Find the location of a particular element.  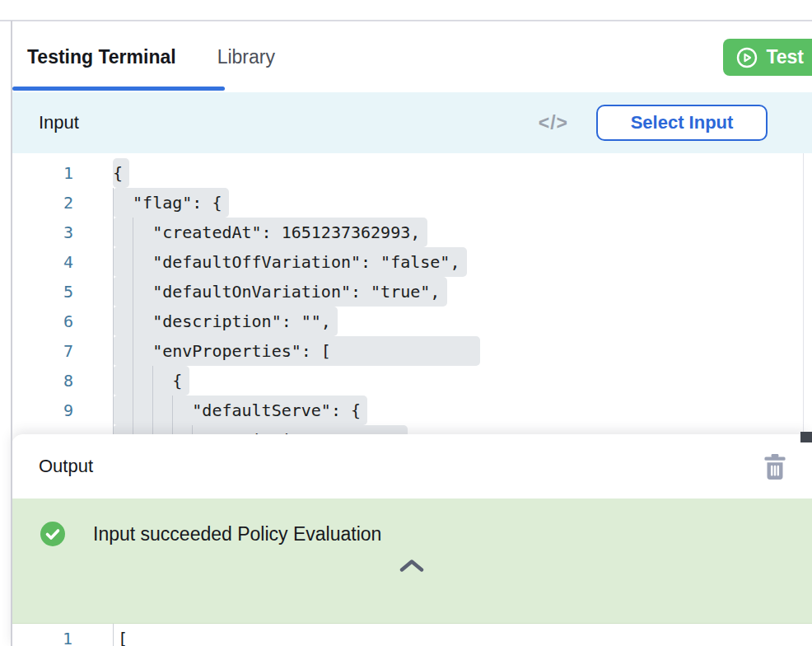

active-tab-underline is located at coordinates (119, 89).